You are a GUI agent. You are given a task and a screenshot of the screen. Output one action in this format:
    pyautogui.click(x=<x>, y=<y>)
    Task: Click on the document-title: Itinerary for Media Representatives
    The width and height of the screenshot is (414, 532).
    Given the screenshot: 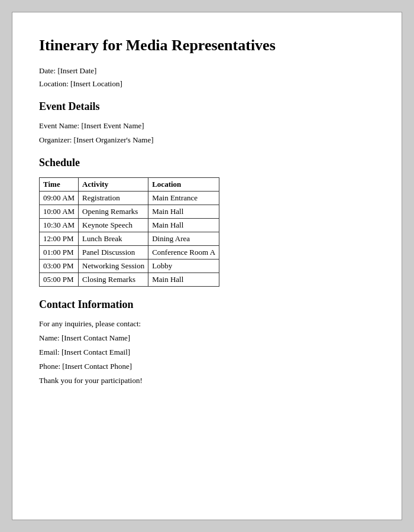 What is the action you would take?
    pyautogui.click(x=207, y=45)
    